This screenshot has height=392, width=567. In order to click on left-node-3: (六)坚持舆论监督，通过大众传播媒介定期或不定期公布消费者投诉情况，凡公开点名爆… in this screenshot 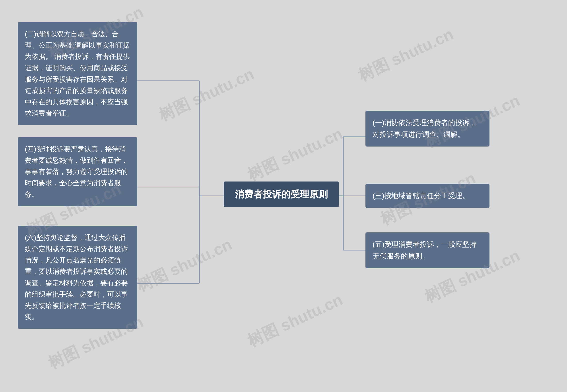, I will do `click(78, 277)`.